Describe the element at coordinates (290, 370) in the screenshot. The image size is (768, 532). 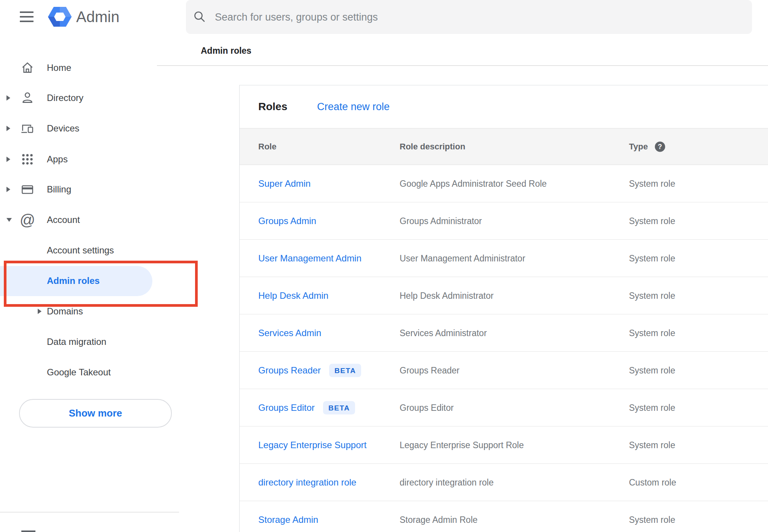
I see `role-link: Groups Reader` at that location.